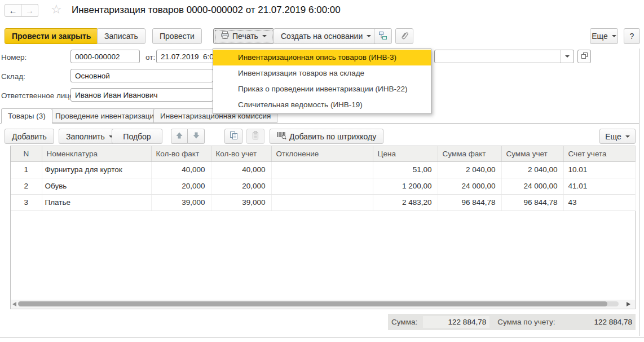 The width and height of the screenshot is (644, 342). I want to click on col-header-qty-fact: Кол-во факт, so click(181, 154).